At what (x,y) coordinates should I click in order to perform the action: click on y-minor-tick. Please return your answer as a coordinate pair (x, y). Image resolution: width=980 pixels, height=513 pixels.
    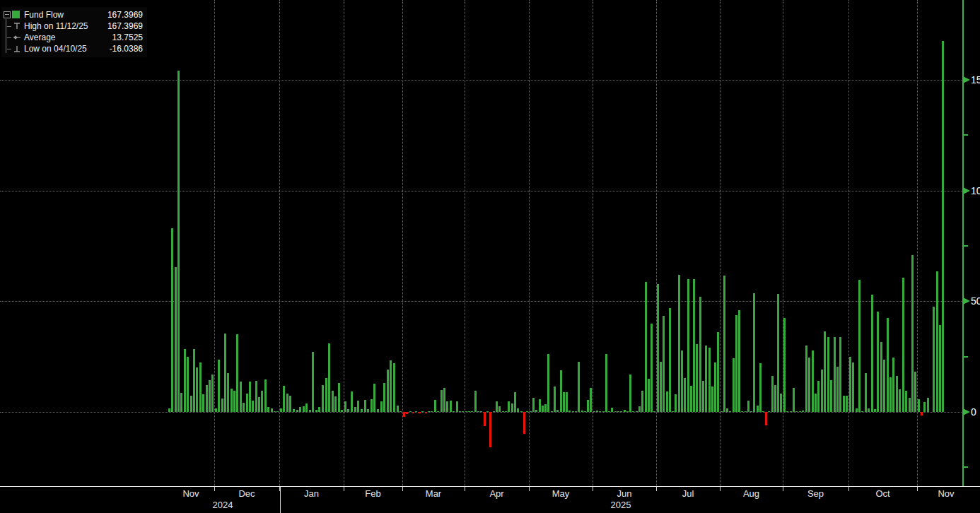
    Looking at the image, I should click on (966, 467).